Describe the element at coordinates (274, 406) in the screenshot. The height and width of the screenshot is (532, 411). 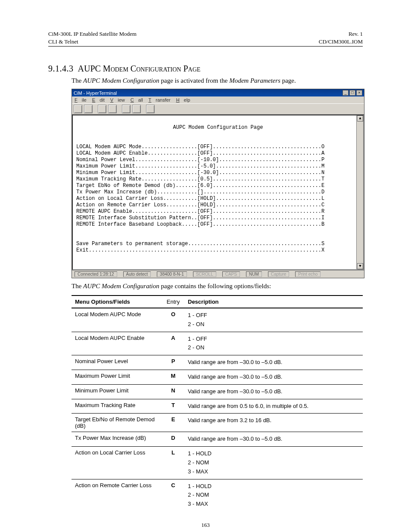
I see `cell-desc: Valid range are from 0.5 to 6.0, in mult…` at that location.